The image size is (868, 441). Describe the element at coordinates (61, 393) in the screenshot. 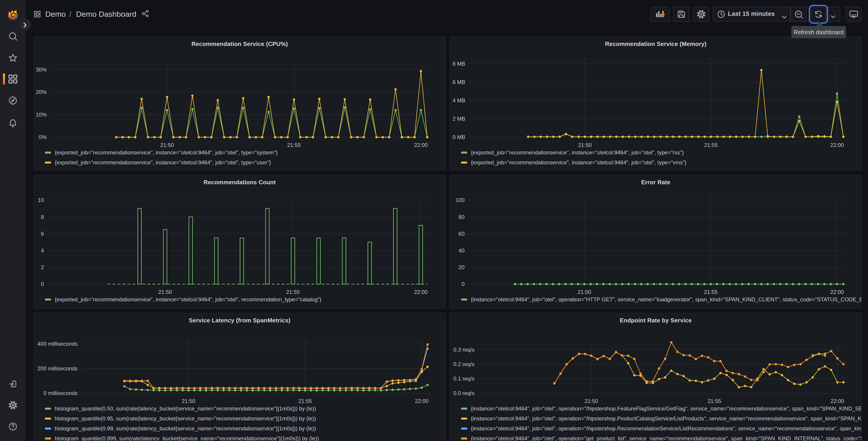

I see `svg-text: 0 milliseconds` at that location.